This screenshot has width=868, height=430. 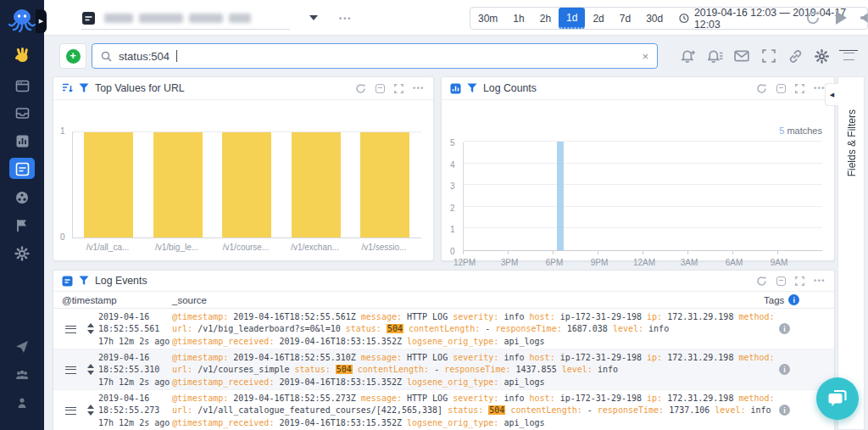 I want to click on time-range-1d: 1d, so click(x=571, y=19).